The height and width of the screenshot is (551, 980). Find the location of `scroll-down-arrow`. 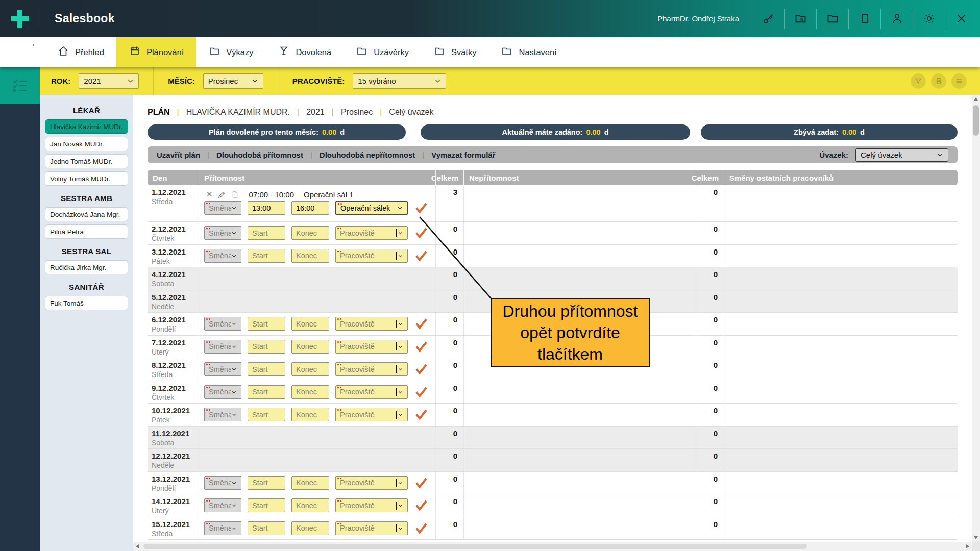

scroll-down-arrow is located at coordinates (976, 538).